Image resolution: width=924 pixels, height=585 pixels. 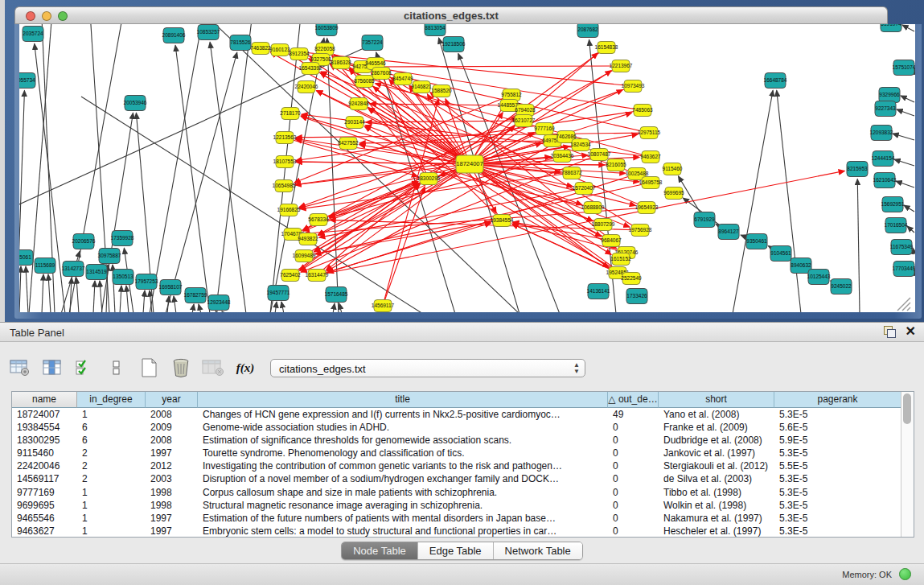 I want to click on table-cell: 9463627, so click(x=45, y=531).